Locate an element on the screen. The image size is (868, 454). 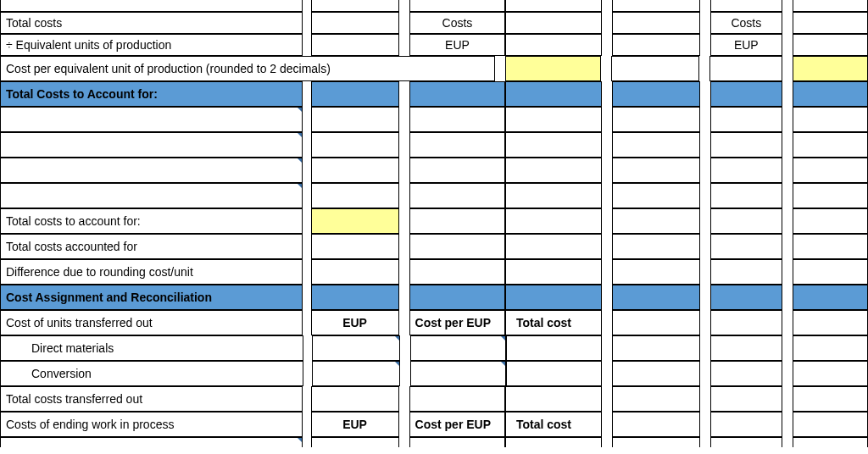
dropdown-last-item is located at coordinates (151, 442).